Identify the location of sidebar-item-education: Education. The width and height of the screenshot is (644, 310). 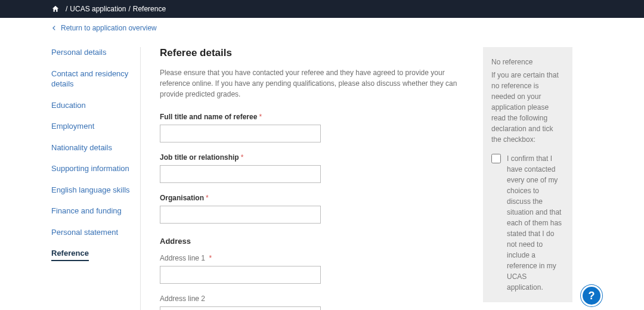
(93, 106).